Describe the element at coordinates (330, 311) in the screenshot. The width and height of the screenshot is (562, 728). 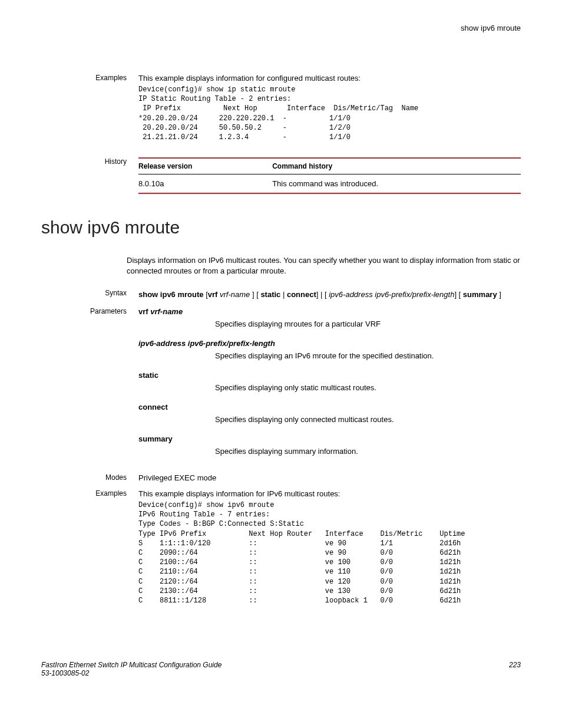
I see `parameter-name: vrf vrf-name` at that location.